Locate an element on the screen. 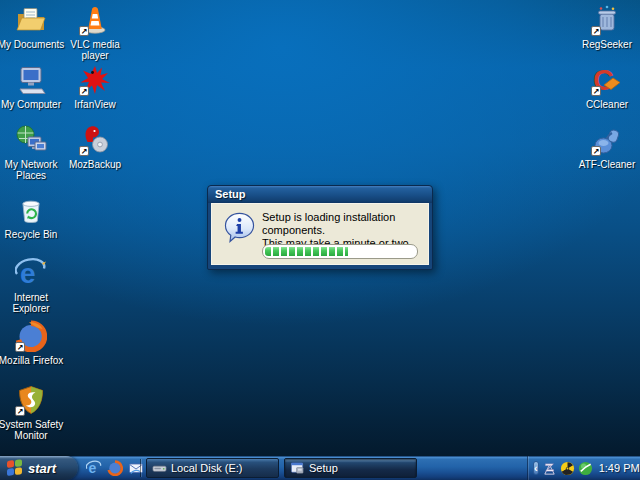  ccleaner-icon: C ↗ is located at coordinates (607, 80).